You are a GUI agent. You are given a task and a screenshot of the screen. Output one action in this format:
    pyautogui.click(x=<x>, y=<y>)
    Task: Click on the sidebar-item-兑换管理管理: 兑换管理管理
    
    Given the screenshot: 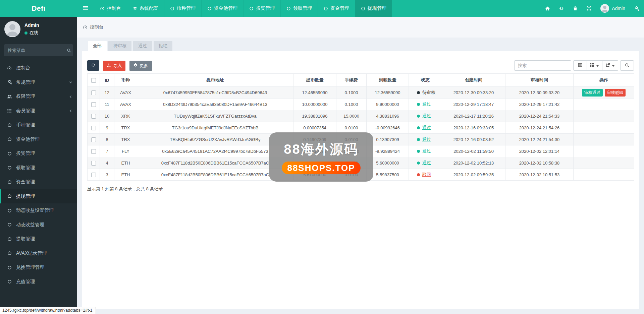 What is the action you would take?
    pyautogui.click(x=39, y=267)
    